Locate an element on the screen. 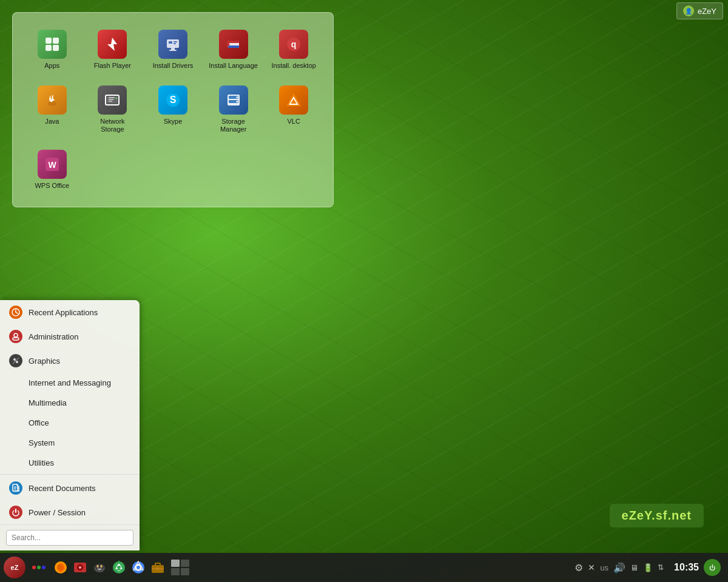 Image resolution: width=728 pixels, height=582 pixels. storage-manager-icon is located at coordinates (234, 100).